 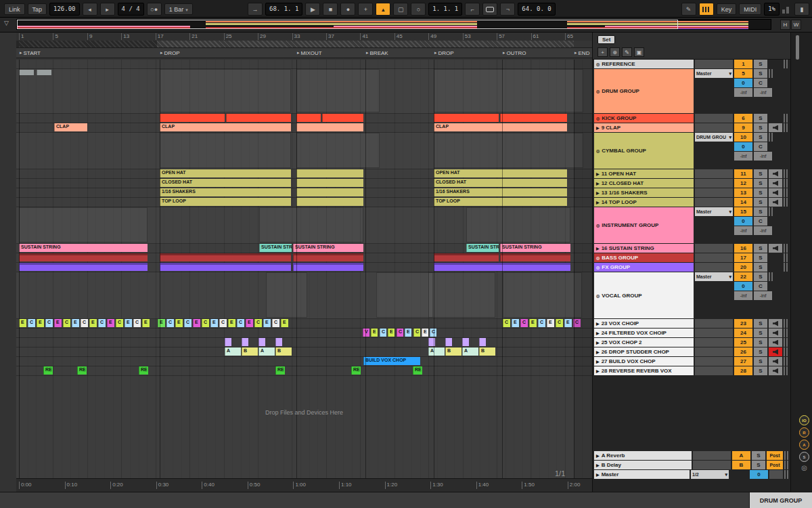 I want to click on track-number-box: 16, so click(x=743, y=248).